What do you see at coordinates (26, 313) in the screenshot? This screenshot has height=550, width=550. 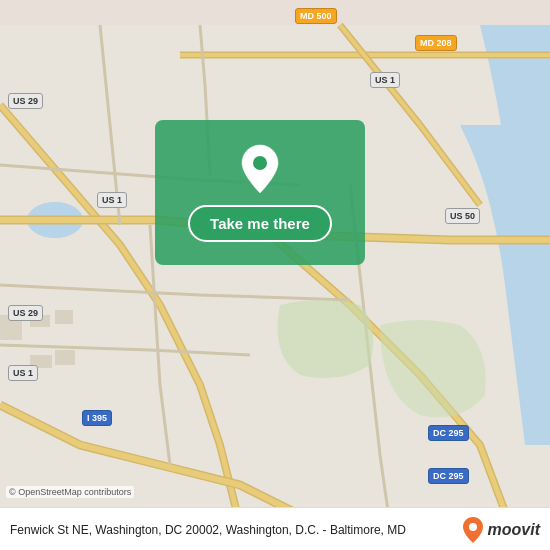 I see `badge-us29-lower: US 29` at bounding box center [26, 313].